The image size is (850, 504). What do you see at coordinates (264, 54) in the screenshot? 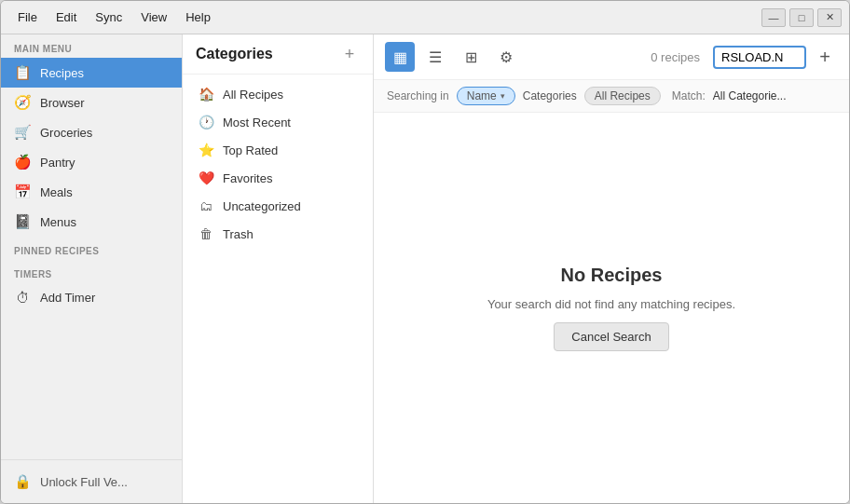
I see `categories-title: Categories` at bounding box center [264, 54].